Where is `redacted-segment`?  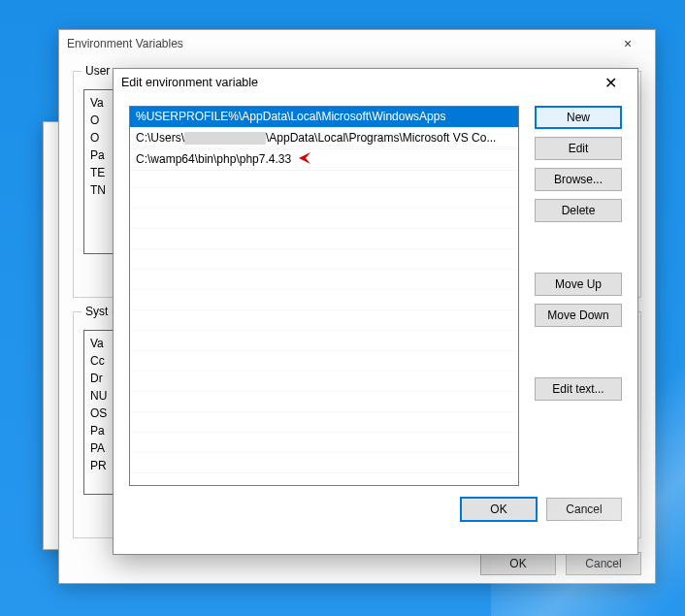
redacted-segment is located at coordinates (225, 138).